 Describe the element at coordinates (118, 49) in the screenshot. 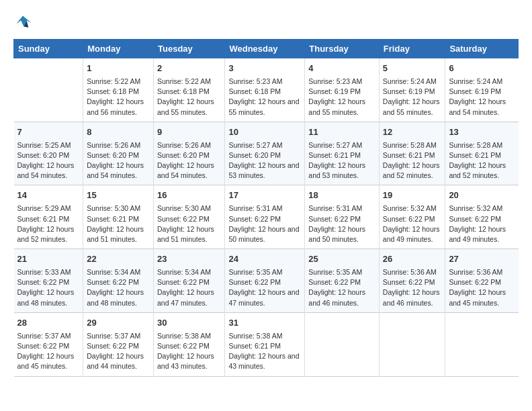

I see `column-header-monday: Monday` at that location.